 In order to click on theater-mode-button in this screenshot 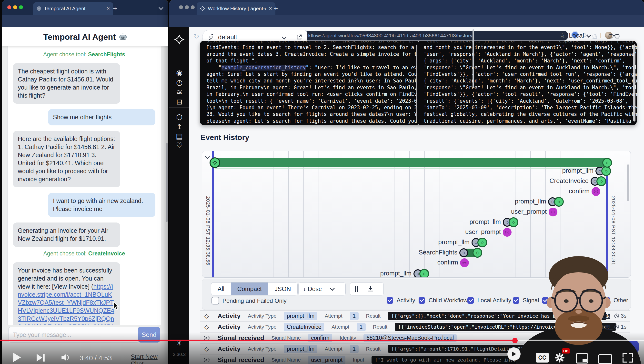, I will do `click(605, 359)`.